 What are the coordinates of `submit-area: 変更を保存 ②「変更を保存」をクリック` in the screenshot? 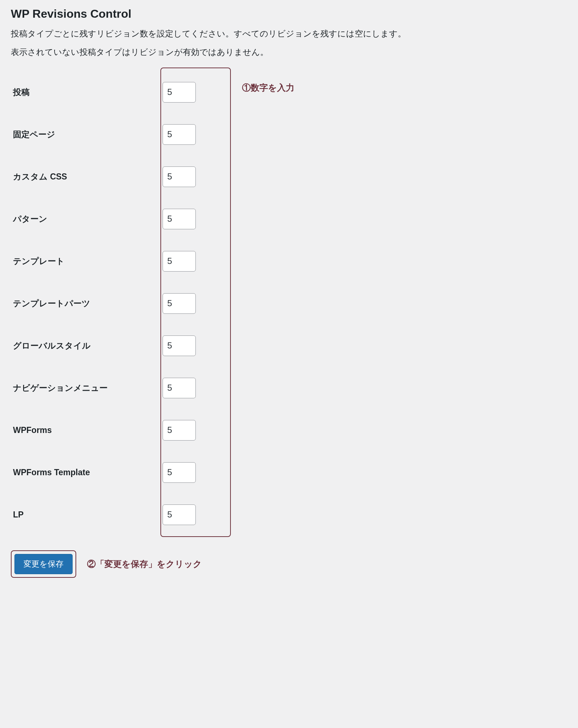 It's located at (289, 564).